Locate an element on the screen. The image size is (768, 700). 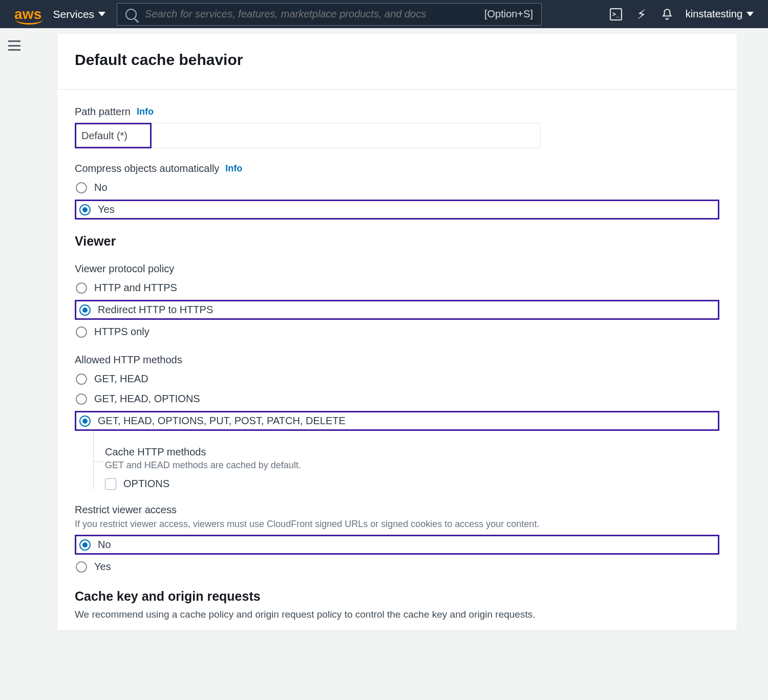
compress-field: Compress objects automatically Info No Y… is located at coordinates (397, 191).